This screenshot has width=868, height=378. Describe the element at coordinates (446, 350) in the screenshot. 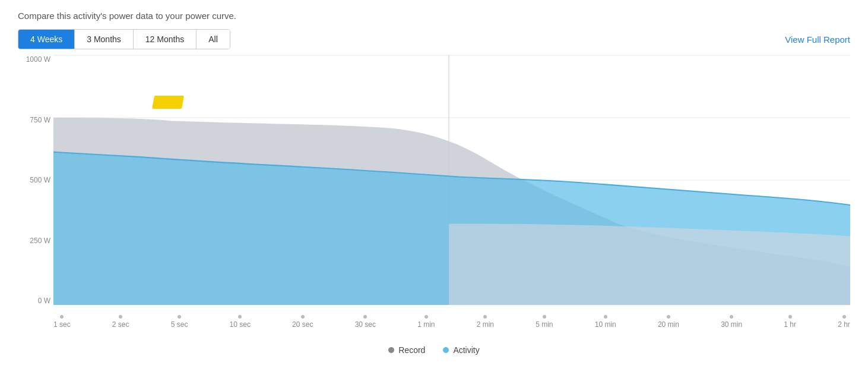

I see `activity-dot` at that location.